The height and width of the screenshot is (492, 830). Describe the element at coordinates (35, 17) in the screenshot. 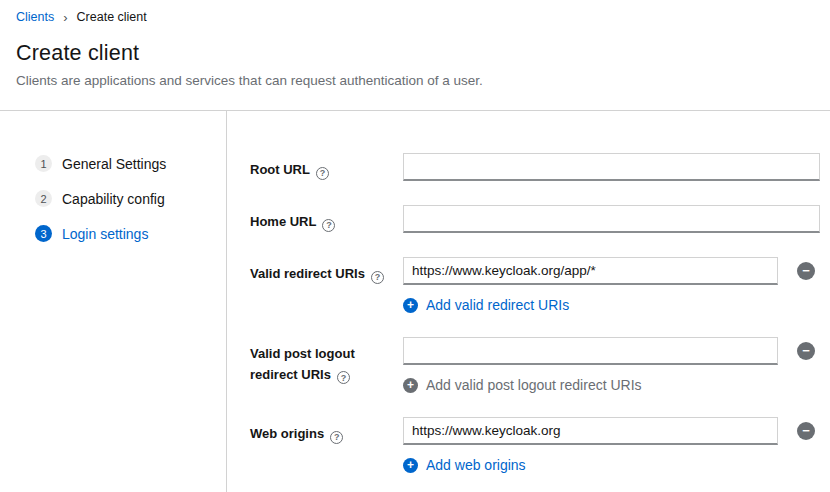

I see `breadcrumb-link-clients: Clients` at that location.